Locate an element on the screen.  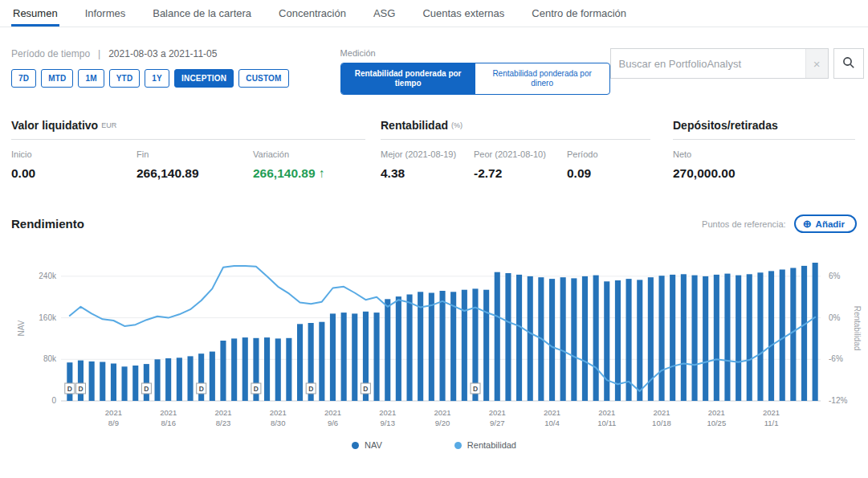
clear-search-icon: × is located at coordinates (817, 63).